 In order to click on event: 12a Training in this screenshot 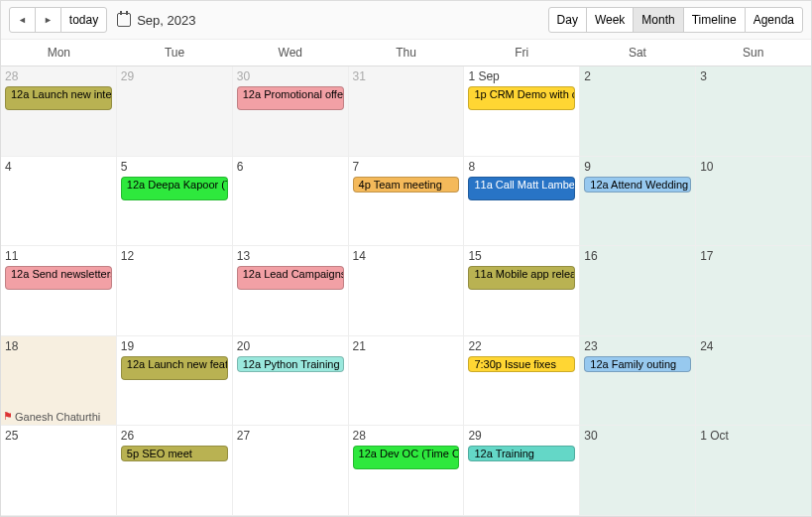, I will do `click(522, 453)`.